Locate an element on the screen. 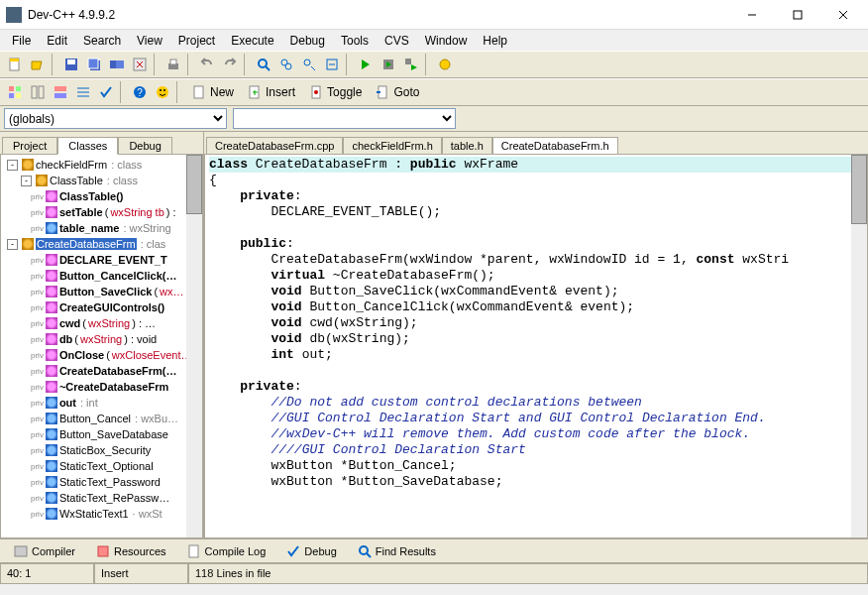  run-icon is located at coordinates (388, 64).